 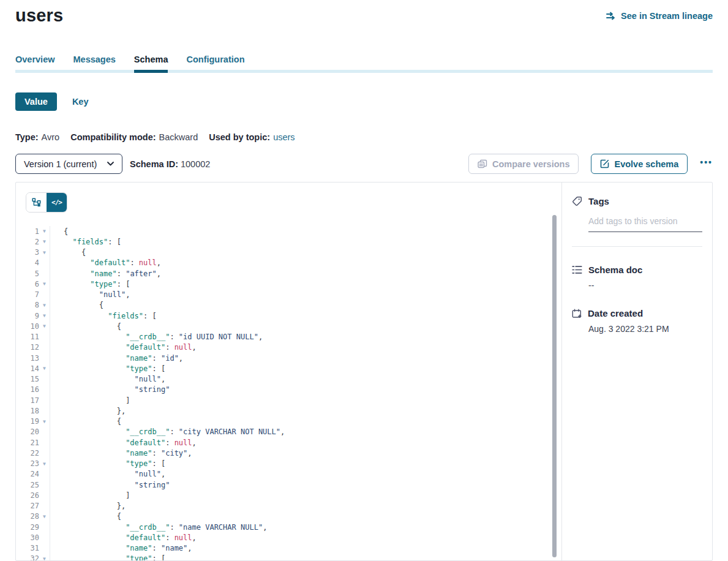 I want to click on code-line: 13"name": "id",, so click(x=289, y=358).